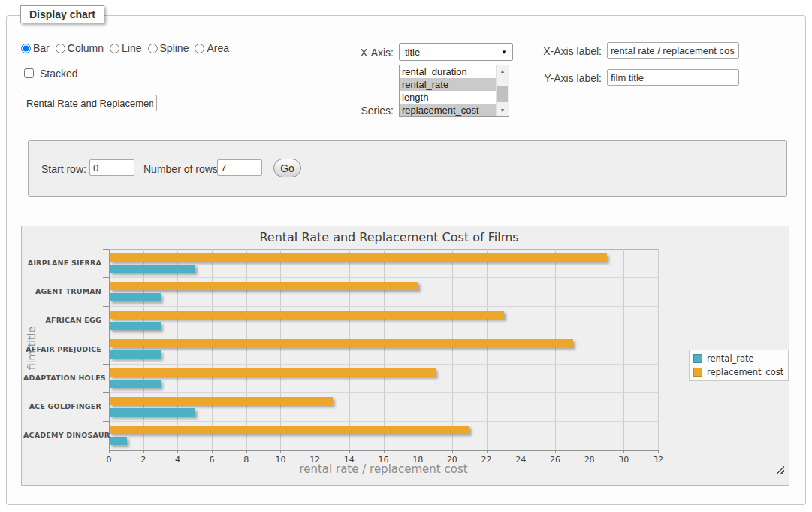  I want to click on category-label: AIRPLANE SIERRA, so click(62, 263).